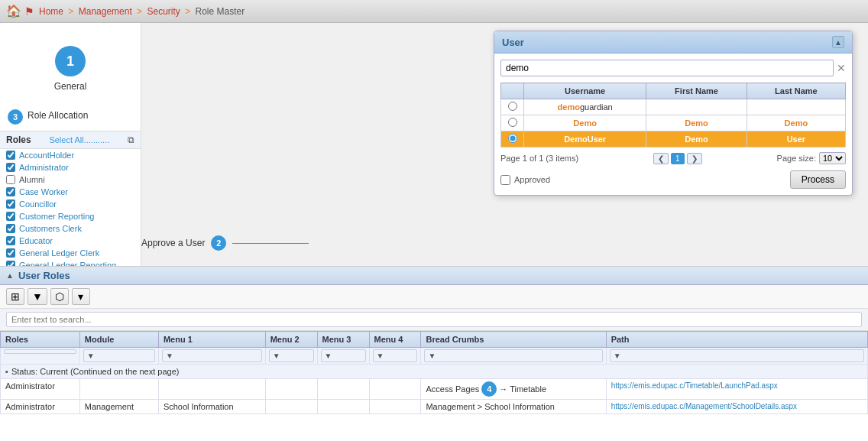  I want to click on next-page-button: ❯, so click(695, 159).